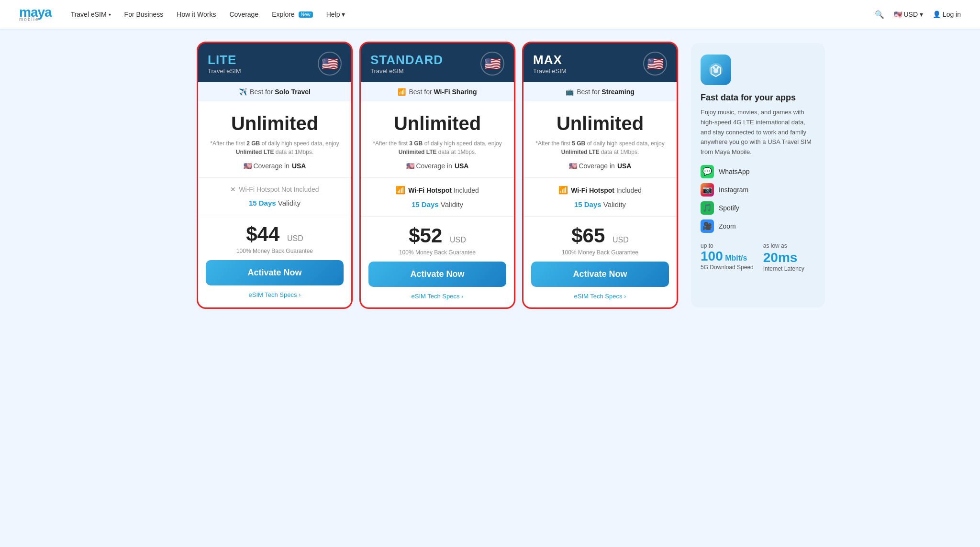 The image size is (980, 547). Describe the element at coordinates (600, 236) in the screenshot. I see `max-price: $65 USD` at that location.